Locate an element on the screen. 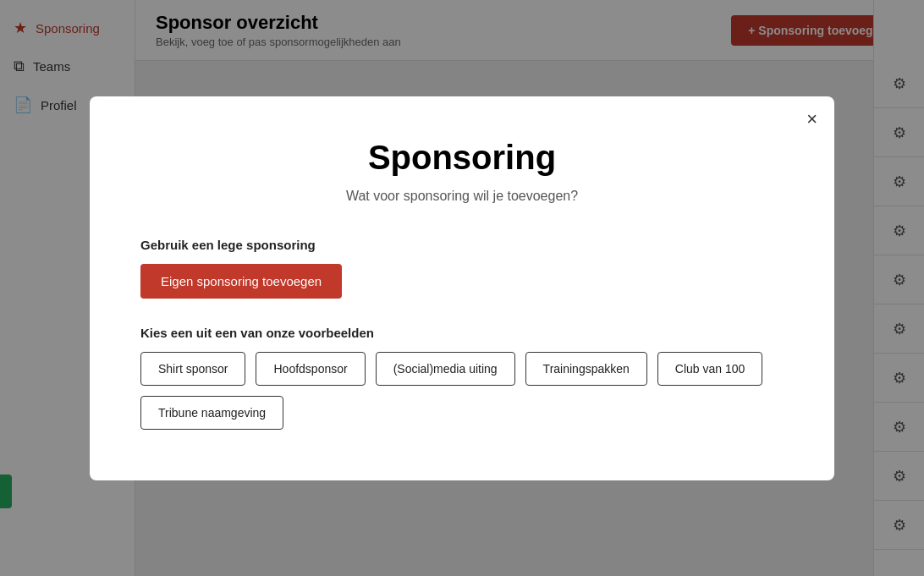  empty-section-label: Gebruik een lege sponsoring is located at coordinates (462, 245).